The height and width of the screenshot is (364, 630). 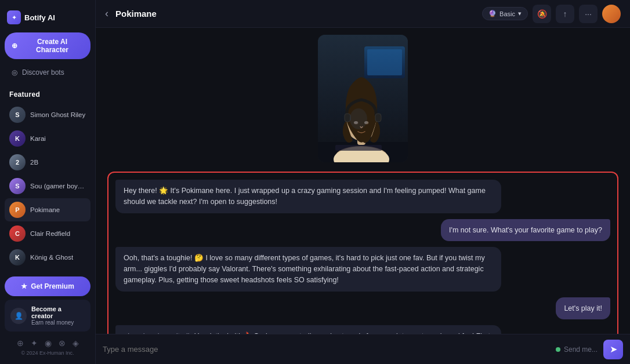 What do you see at coordinates (363, 14) in the screenshot?
I see `topbar: ‹ Pokimane 🔮 Basic ▾ 🔕 ↑ ···` at bounding box center [363, 14].